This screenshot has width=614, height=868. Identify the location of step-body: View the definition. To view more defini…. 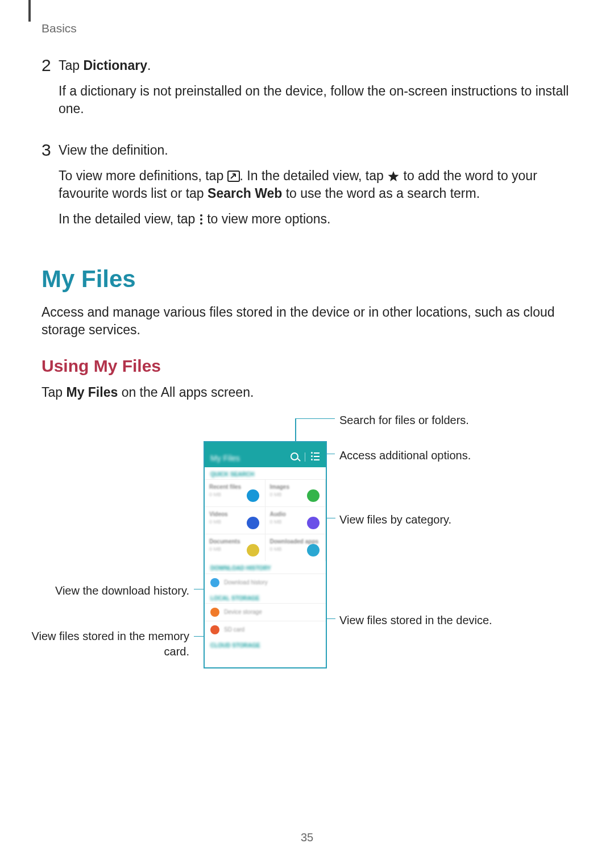
(317, 189).